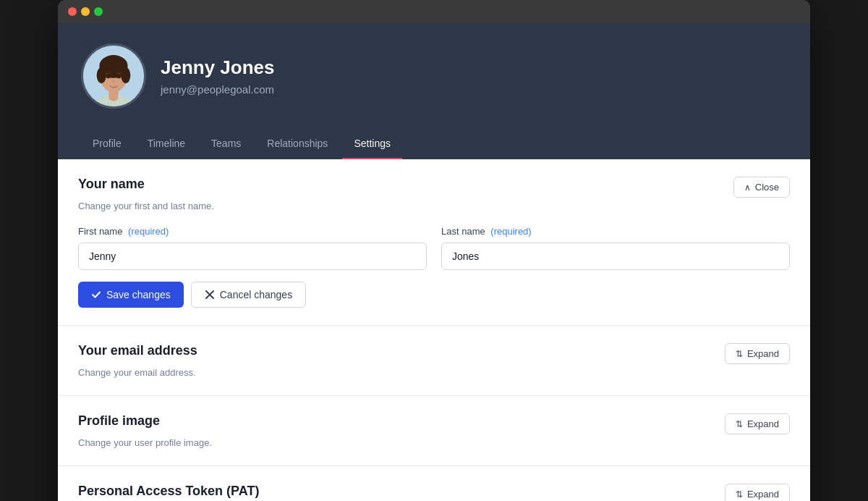 This screenshot has height=501, width=868. What do you see at coordinates (434, 442) in the screenshot?
I see `section-profile-image-subtitle: Change your user profile image.` at bounding box center [434, 442].